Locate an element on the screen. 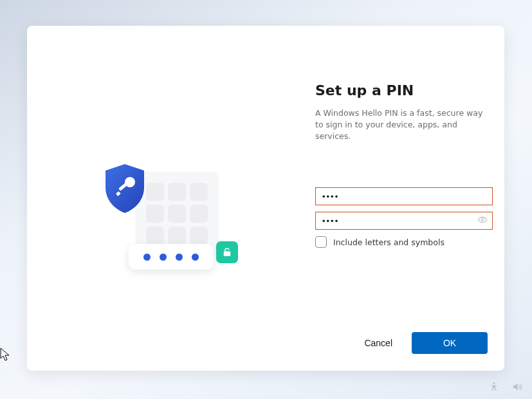 Image resolution: width=532 pixels, height=399 pixels. include-symbols-label: Include letters and symbols is located at coordinates (389, 242).